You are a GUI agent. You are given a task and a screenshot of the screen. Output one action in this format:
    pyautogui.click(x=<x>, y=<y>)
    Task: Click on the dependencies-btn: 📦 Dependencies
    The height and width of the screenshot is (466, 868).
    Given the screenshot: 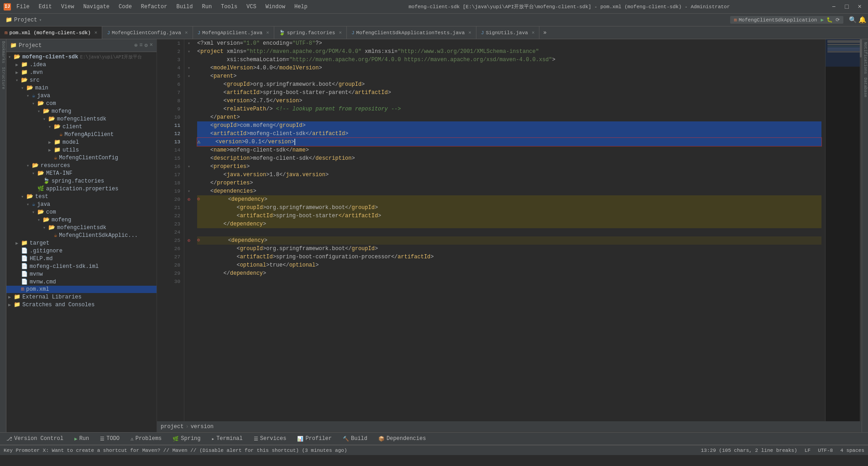 What is the action you would take?
    pyautogui.click(x=402, y=439)
    